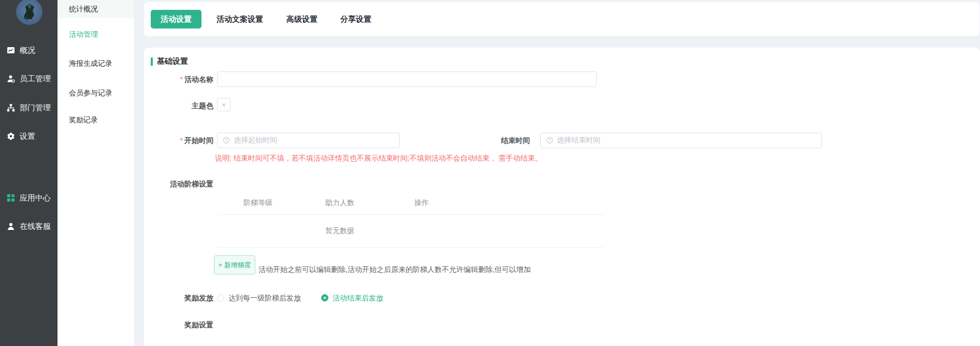 Image resolution: width=980 pixels, height=346 pixels. I want to click on ladder-table-empty-row: 暂无数据, so click(410, 231).